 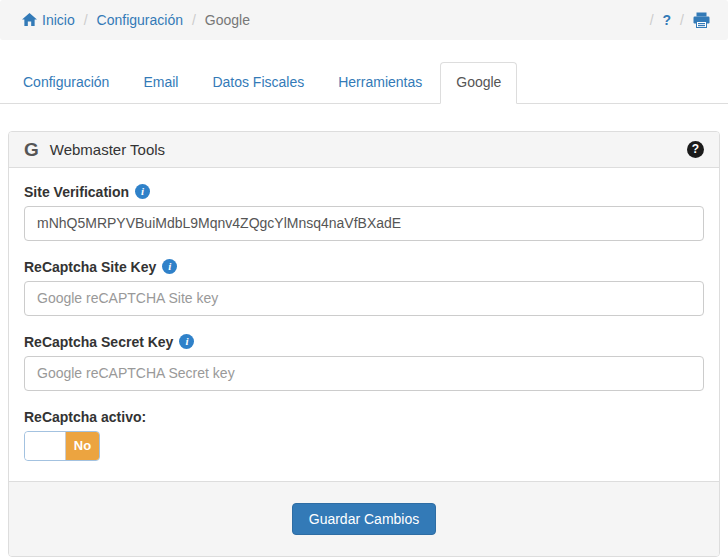 What do you see at coordinates (668, 20) in the screenshot?
I see `help-link: ?` at bounding box center [668, 20].